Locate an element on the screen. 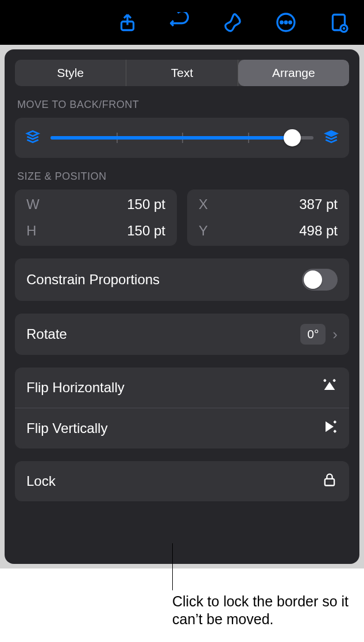 This screenshot has height=642, width=364. more-icon is located at coordinates (286, 22).